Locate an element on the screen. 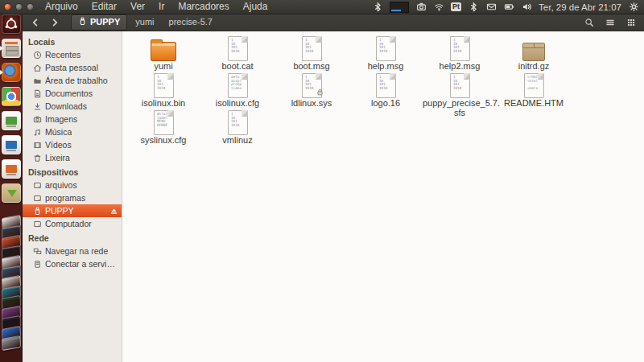 The image size is (644, 362). breadcrumb-yumi: yumi is located at coordinates (145, 23).